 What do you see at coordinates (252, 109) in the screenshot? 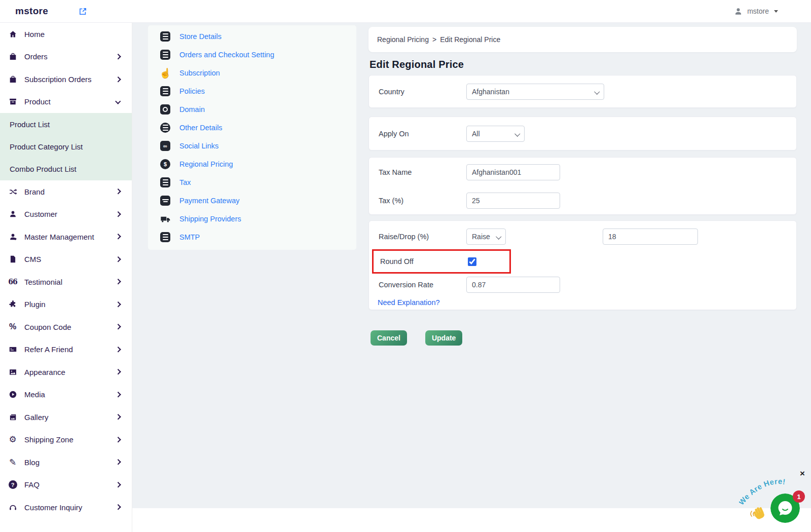
I see `settings-item-domain: Domain` at bounding box center [252, 109].